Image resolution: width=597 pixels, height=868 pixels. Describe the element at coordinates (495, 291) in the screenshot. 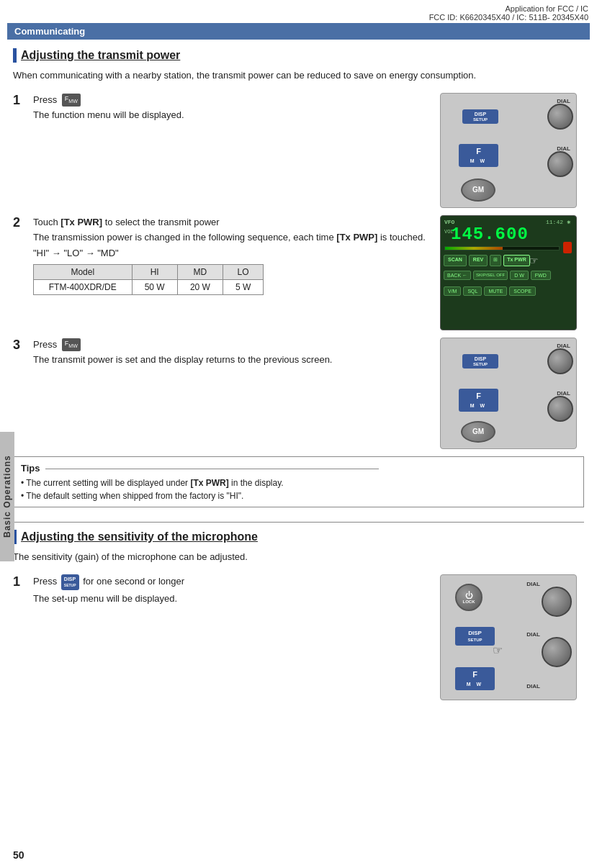

I see `mute-btn: MUTE` at that location.